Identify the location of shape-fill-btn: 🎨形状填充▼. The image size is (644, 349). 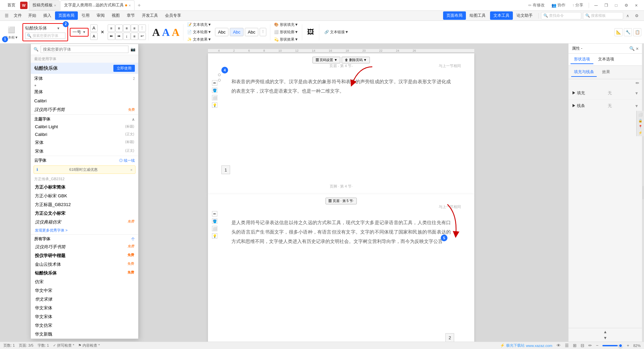
(286, 25).